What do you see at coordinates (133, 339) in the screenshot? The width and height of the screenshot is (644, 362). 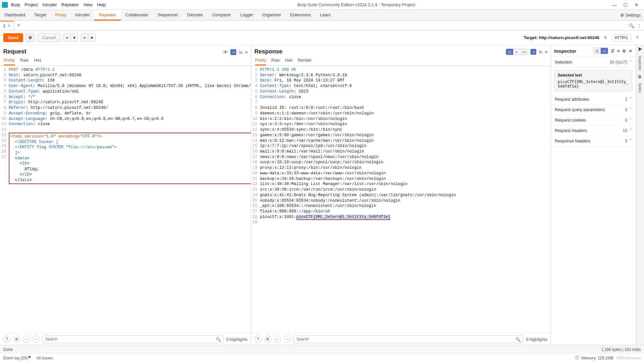 I see `request-search-input` at bounding box center [133, 339].